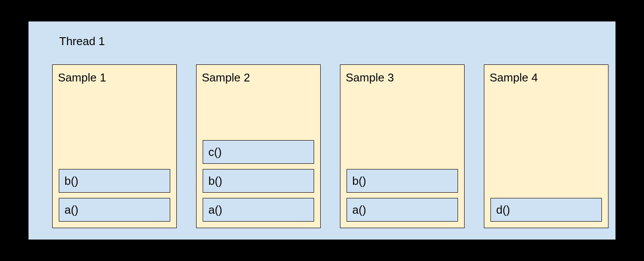  I want to click on sample-box: Sample 1 a() b(), so click(114, 146).